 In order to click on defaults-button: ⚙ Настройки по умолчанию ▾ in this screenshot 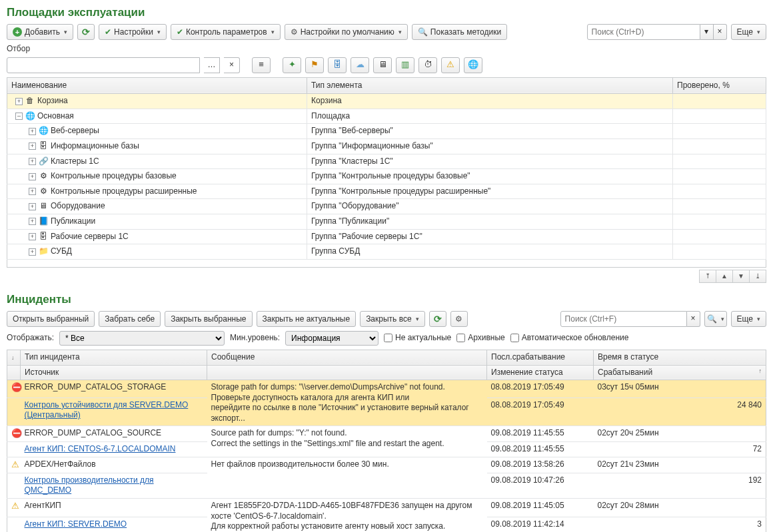, I will do `click(347, 32)`.